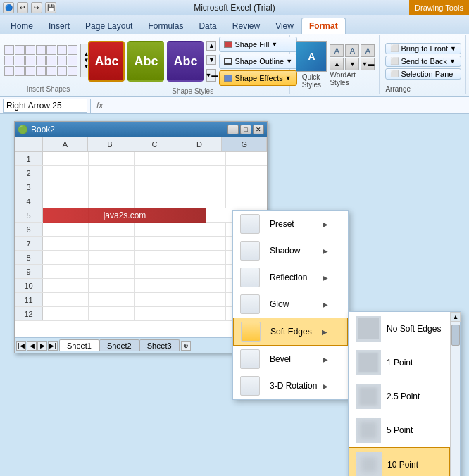 This screenshot has width=469, height=476. Describe the element at coordinates (287, 106) in the screenshot. I see `formula-input` at that location.